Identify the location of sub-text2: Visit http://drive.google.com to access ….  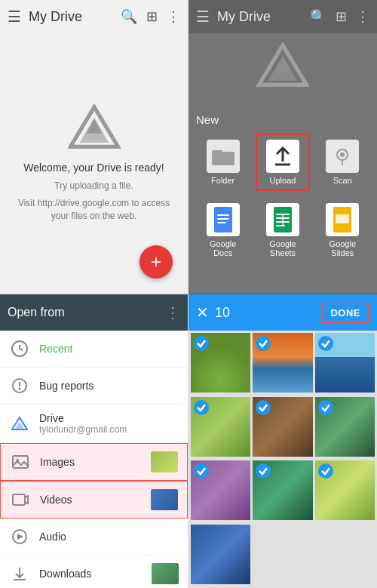
(93, 210).